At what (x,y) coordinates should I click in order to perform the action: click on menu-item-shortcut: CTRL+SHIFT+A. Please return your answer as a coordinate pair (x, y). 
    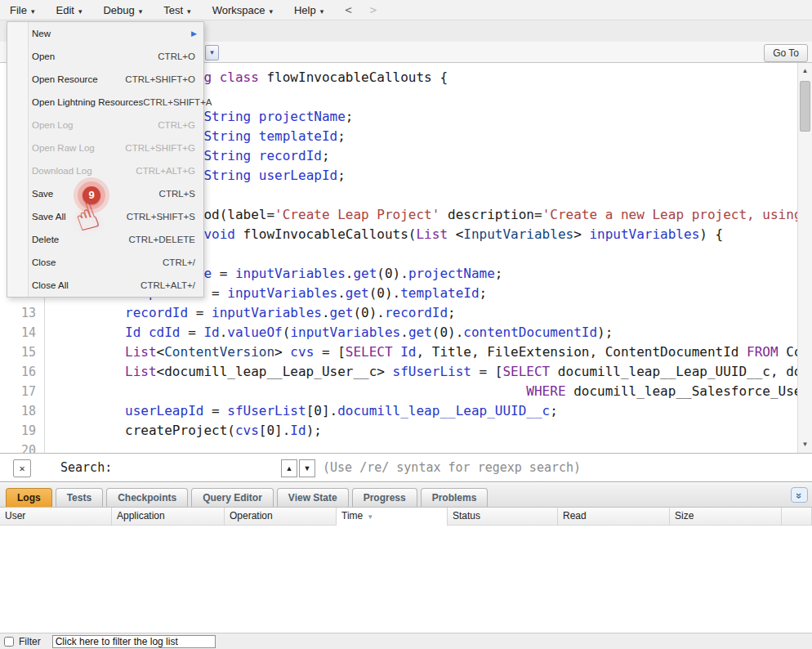
    Looking at the image, I should click on (177, 102).